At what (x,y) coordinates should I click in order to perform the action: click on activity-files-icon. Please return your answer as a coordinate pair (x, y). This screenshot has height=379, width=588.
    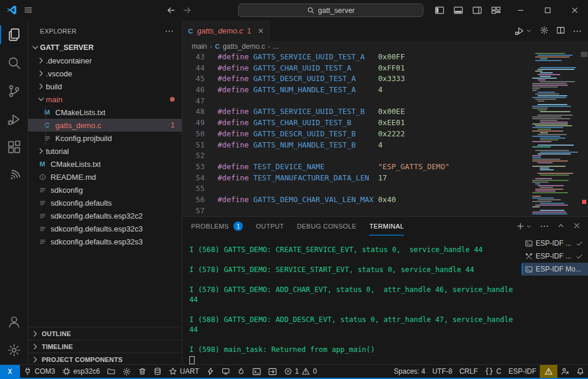
    Looking at the image, I should click on (14, 35).